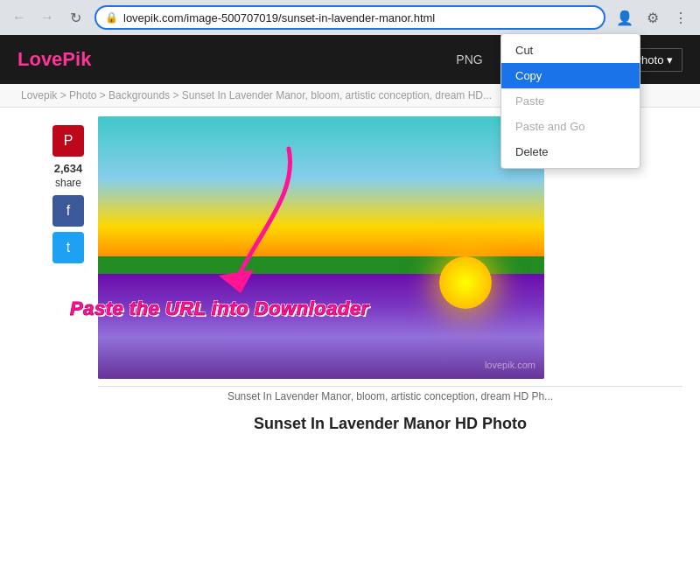 The height and width of the screenshot is (588, 700). What do you see at coordinates (466, 283) in the screenshot?
I see `sun` at bounding box center [466, 283].